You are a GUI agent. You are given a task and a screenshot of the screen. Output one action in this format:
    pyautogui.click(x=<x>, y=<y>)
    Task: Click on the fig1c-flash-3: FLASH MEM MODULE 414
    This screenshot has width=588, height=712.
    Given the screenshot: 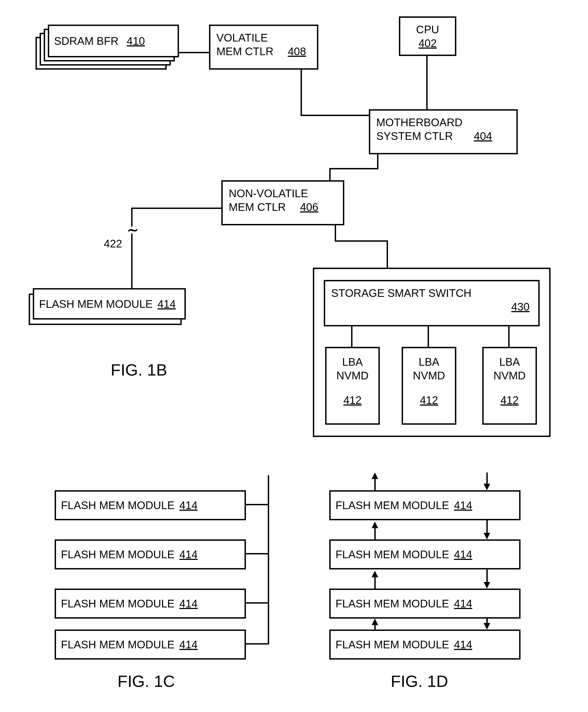 What is the action you would take?
    pyautogui.click(x=150, y=603)
    